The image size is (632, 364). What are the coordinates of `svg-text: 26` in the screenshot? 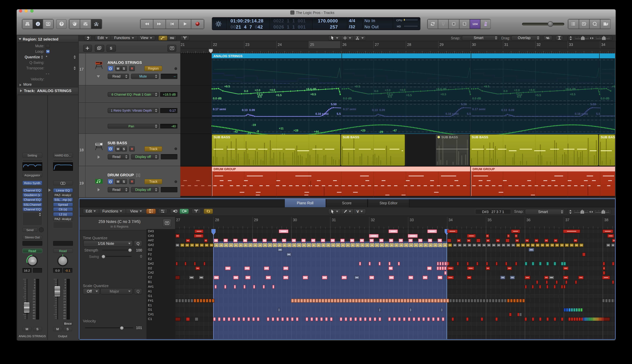 It's located at (344, 44).